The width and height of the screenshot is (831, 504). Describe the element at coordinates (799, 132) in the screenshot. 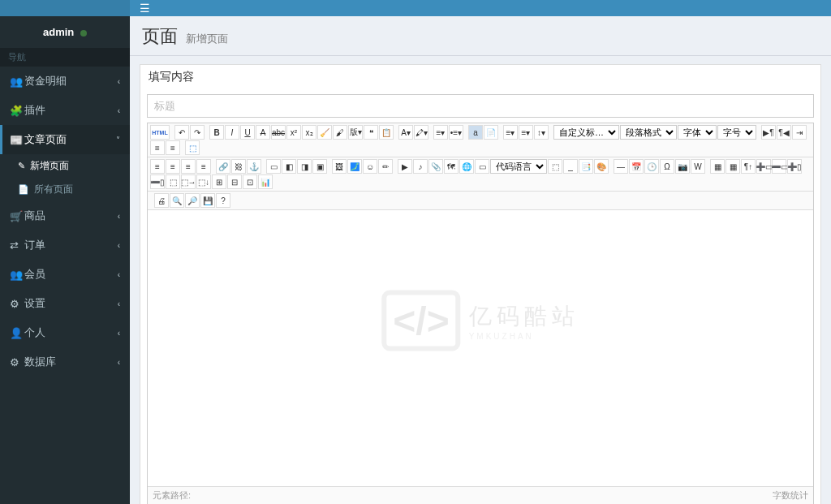

I see `indent-button: ⇥` at that location.